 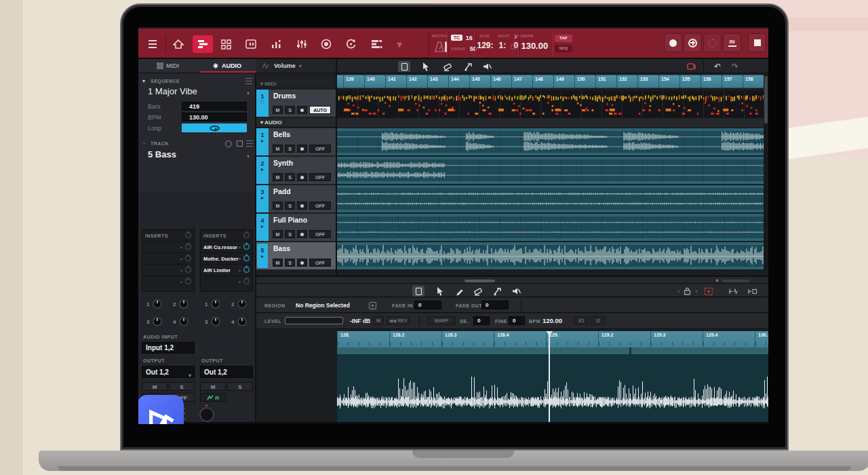 I want to click on main-menu-icon, so click(x=153, y=44).